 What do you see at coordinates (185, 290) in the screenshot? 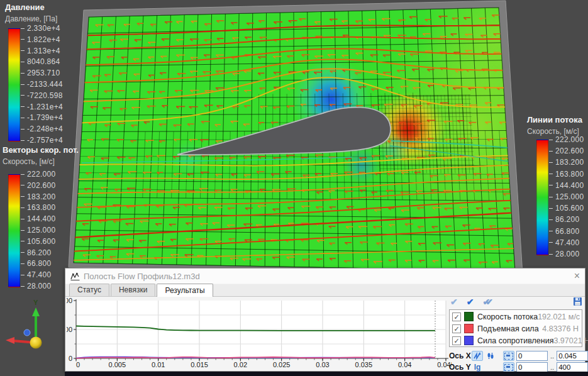
I see `tab-Результаты: Результаты` at bounding box center [185, 290].